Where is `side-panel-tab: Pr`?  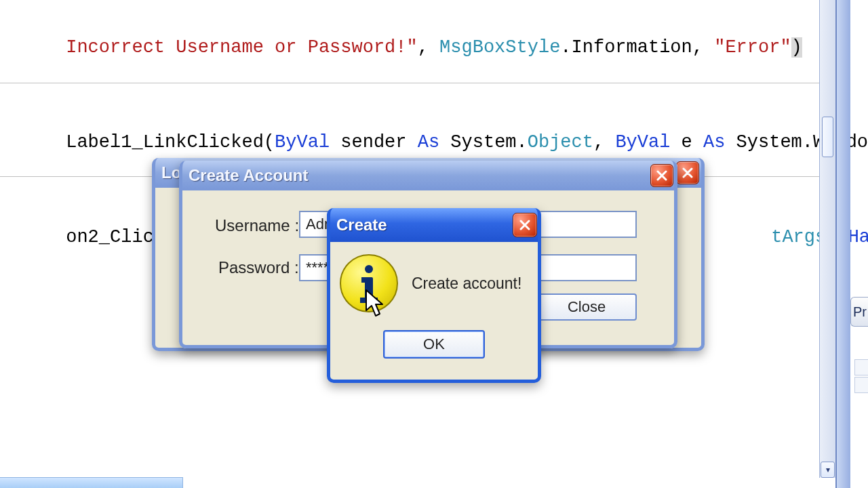
side-panel-tab: Pr is located at coordinates (859, 312).